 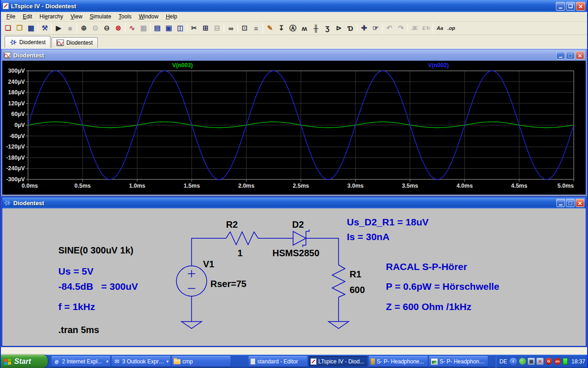 I want to click on ground-symbol-v1, so click(x=192, y=325).